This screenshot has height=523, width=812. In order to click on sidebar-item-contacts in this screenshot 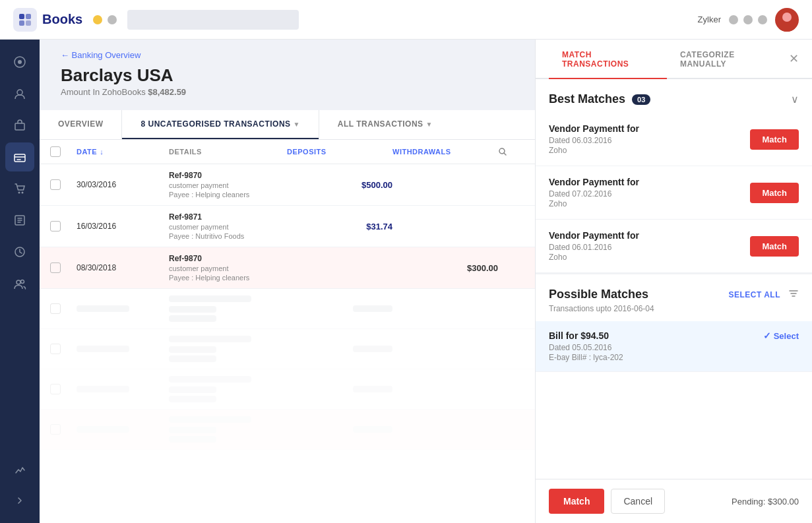, I will do `click(20, 94)`.